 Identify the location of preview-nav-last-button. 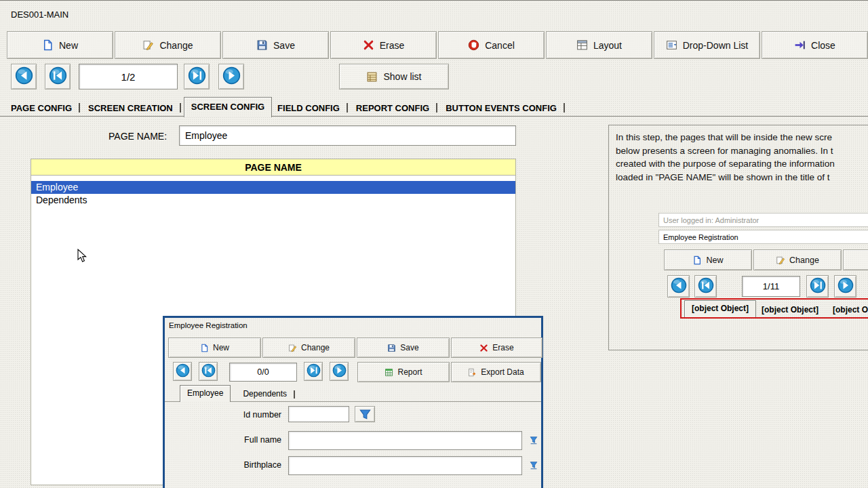
(818, 286).